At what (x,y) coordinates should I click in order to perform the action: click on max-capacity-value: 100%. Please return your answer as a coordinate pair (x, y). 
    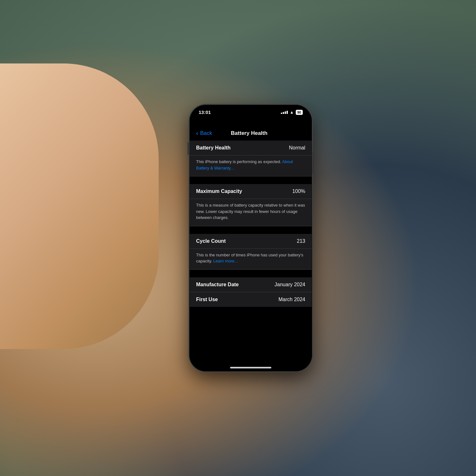
    Looking at the image, I should click on (299, 191).